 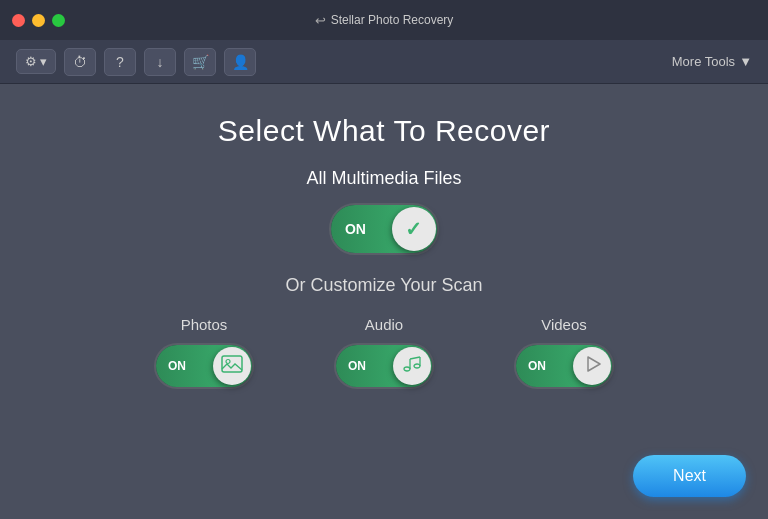 What do you see at coordinates (18, 20) in the screenshot?
I see `close-button` at bounding box center [18, 20].